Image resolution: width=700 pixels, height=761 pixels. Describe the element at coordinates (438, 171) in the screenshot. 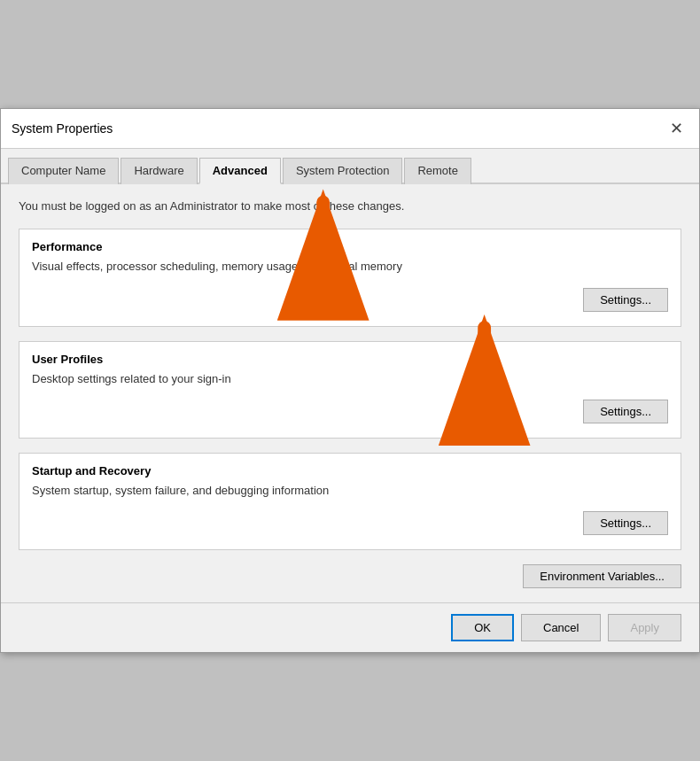

I see `tab-remote: Remote` at that location.